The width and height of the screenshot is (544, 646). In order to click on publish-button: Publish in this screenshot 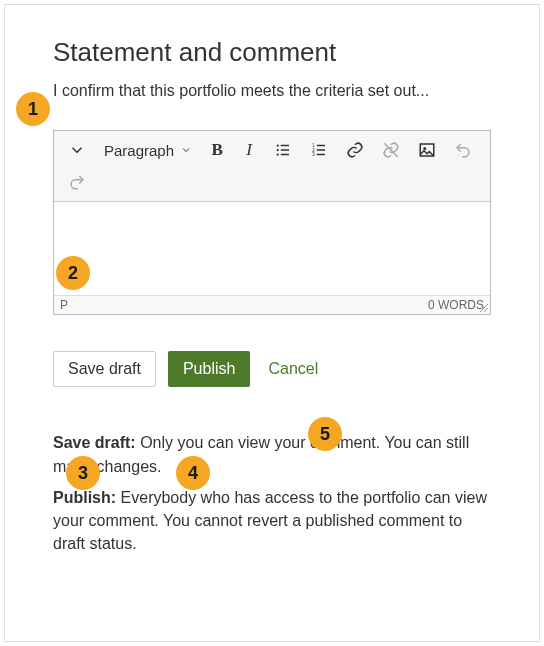, I will do `click(209, 369)`.